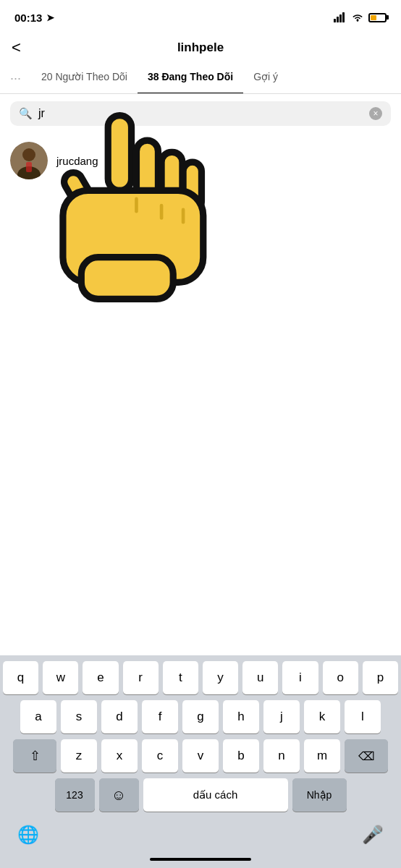  What do you see at coordinates (200, 717) in the screenshot?
I see `keyboard-row-2: a s d f g h j k l` at bounding box center [200, 717].